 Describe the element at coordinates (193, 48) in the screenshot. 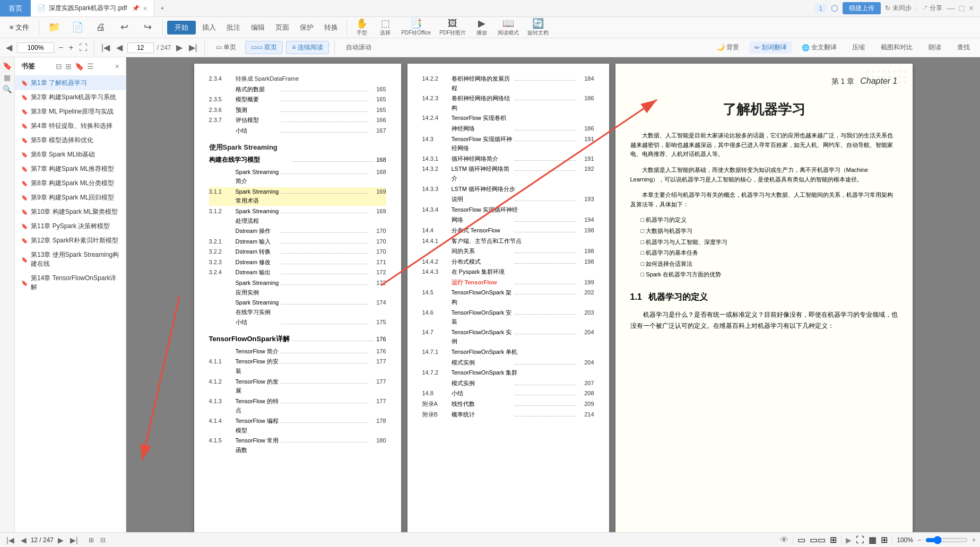

I see `last-page-btn: ▶|` at that location.